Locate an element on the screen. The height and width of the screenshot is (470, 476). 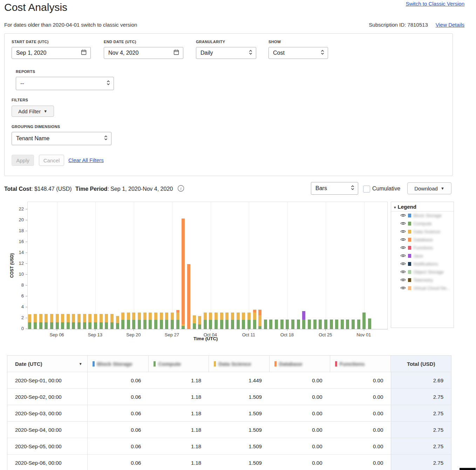
table-header-cell: Date (UTC)▼ is located at coordinates (48, 364).